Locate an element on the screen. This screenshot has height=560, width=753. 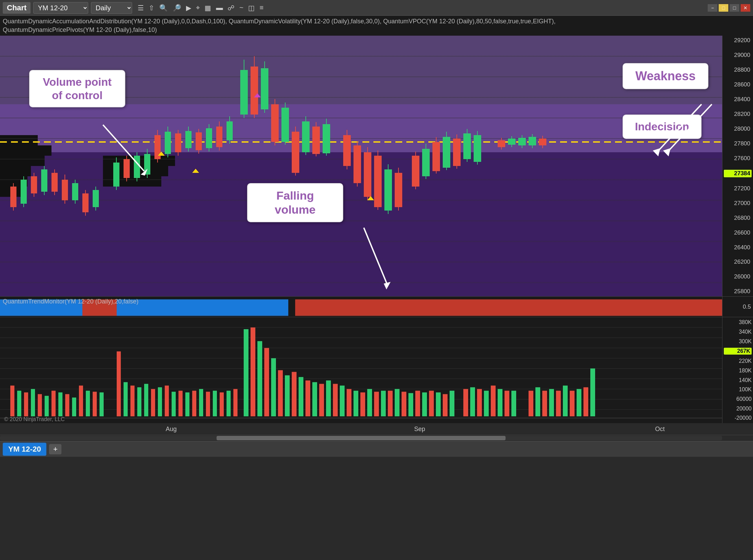
vol-340k: 340K is located at coordinates (738, 332).